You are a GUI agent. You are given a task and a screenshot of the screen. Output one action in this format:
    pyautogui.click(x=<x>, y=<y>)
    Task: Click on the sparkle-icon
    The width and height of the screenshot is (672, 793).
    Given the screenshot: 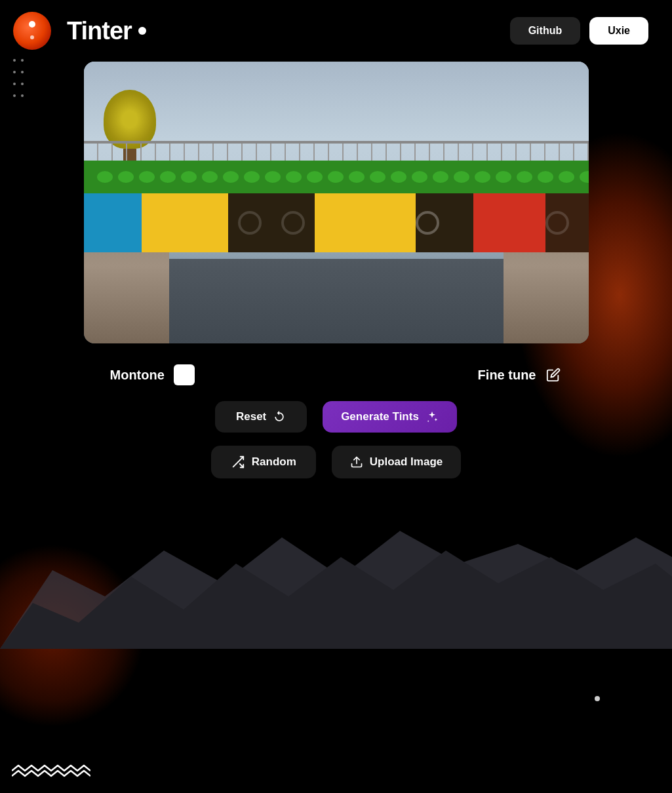 What is the action you would take?
    pyautogui.click(x=432, y=417)
    